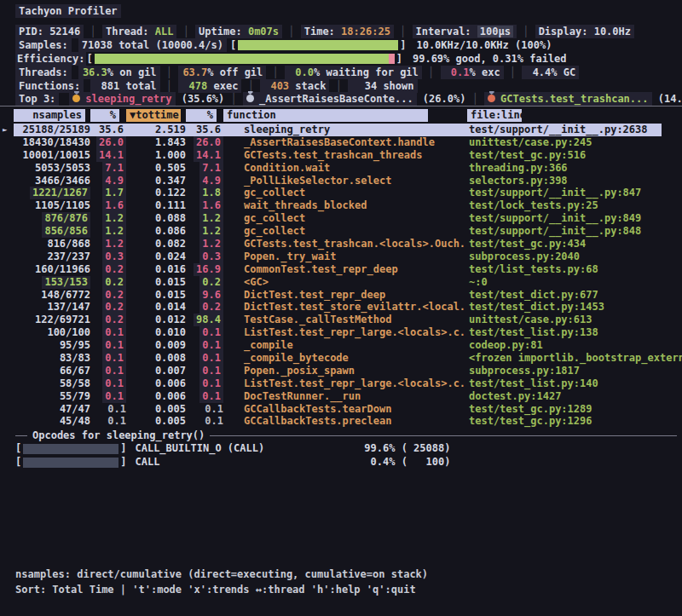 The width and height of the screenshot is (682, 616). Describe the element at coordinates (341, 397) in the screenshot. I see `table-row: 55/790.10.0060.1DocTestRunner.__rundocte…` at that location.